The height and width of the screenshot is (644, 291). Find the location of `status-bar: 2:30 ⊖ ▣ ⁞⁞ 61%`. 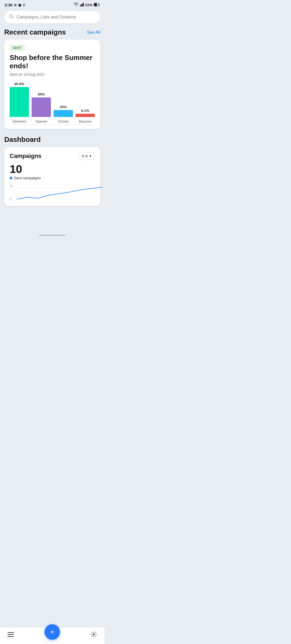

status-bar: 2:30 ⊖ ▣ ⁞⁞ 61% is located at coordinates (52, 4).